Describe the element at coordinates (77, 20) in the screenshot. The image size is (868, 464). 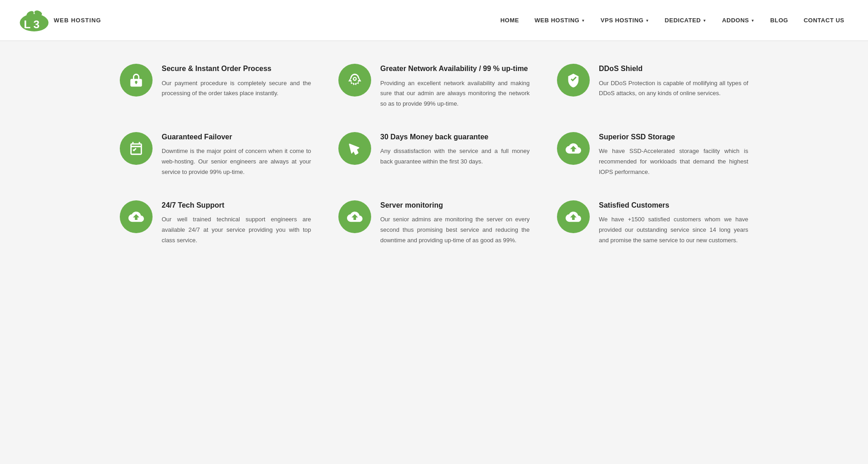
I see `logo-text: WEB HOSTING` at that location.